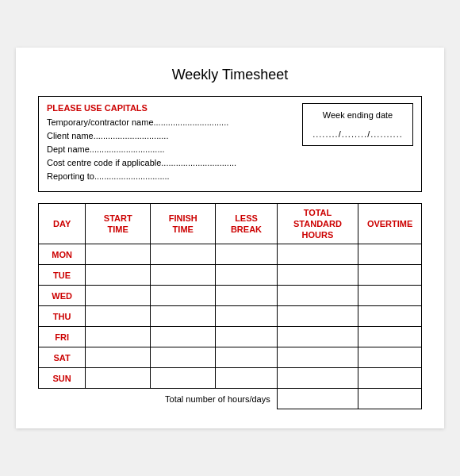  Describe the element at coordinates (168, 144) in the screenshot. I see `info-left: PLEASE USE CAPITALS Temporary/contractor…` at that location.